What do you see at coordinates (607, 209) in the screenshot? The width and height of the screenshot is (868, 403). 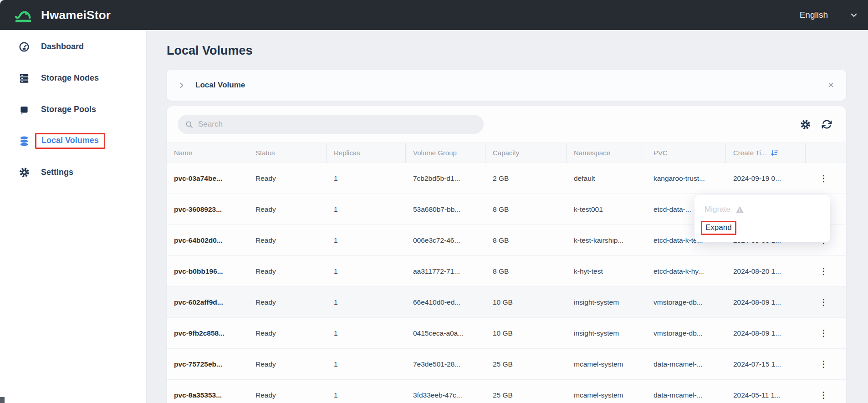 I see `cell-namespace: k-test001` at bounding box center [607, 209].